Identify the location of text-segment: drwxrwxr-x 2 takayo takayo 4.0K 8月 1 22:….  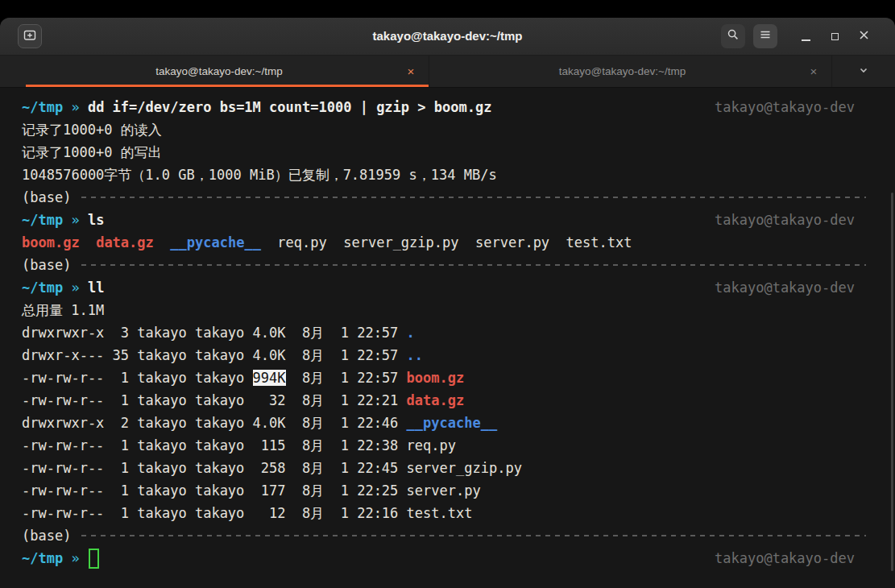
(214, 424).